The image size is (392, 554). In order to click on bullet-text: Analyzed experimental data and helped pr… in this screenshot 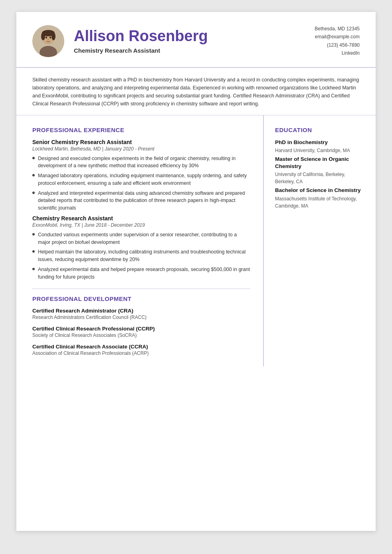, I will do `click(144, 273)`.